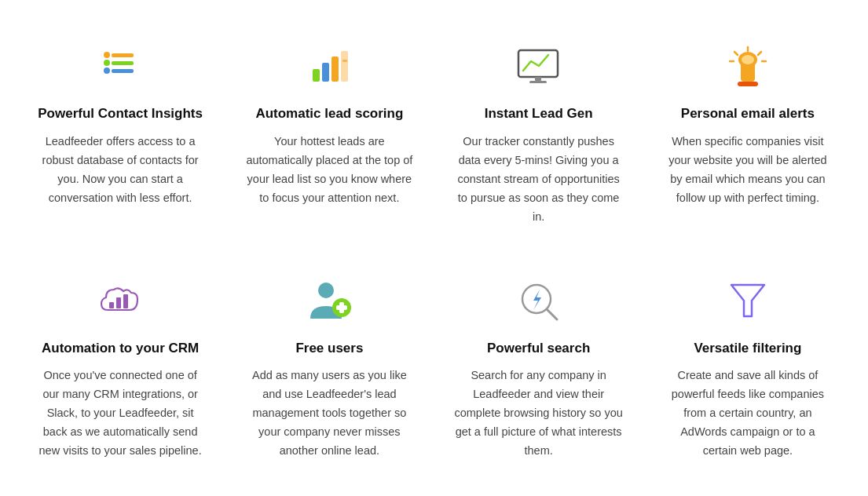 The image size is (868, 496). Describe the element at coordinates (120, 348) in the screenshot. I see `card-crm-automation-title: Automation to your CRM` at that location.